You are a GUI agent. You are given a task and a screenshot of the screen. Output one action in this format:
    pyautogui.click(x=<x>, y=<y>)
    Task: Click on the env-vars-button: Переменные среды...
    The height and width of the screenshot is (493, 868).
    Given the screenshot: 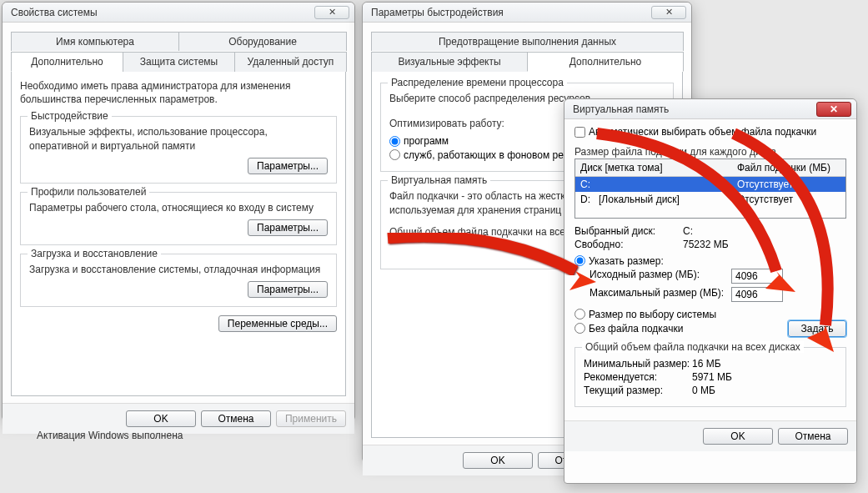 What is the action you would take?
    pyautogui.click(x=278, y=324)
    